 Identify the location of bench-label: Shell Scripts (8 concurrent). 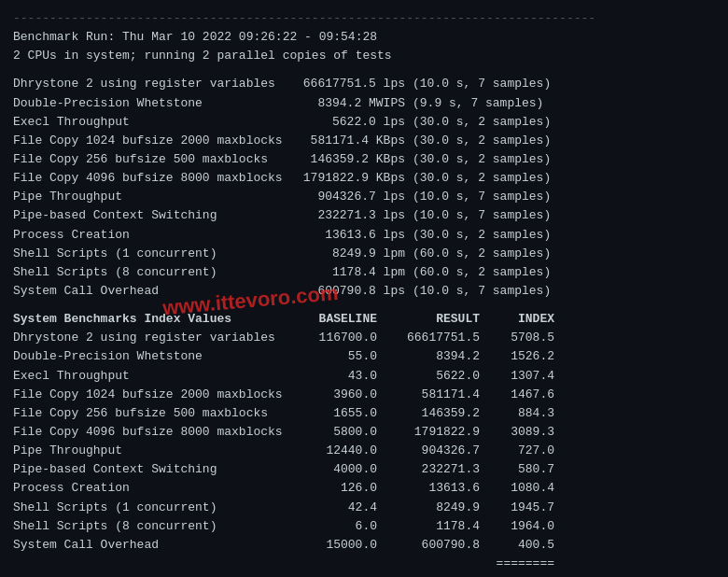
(148, 273).